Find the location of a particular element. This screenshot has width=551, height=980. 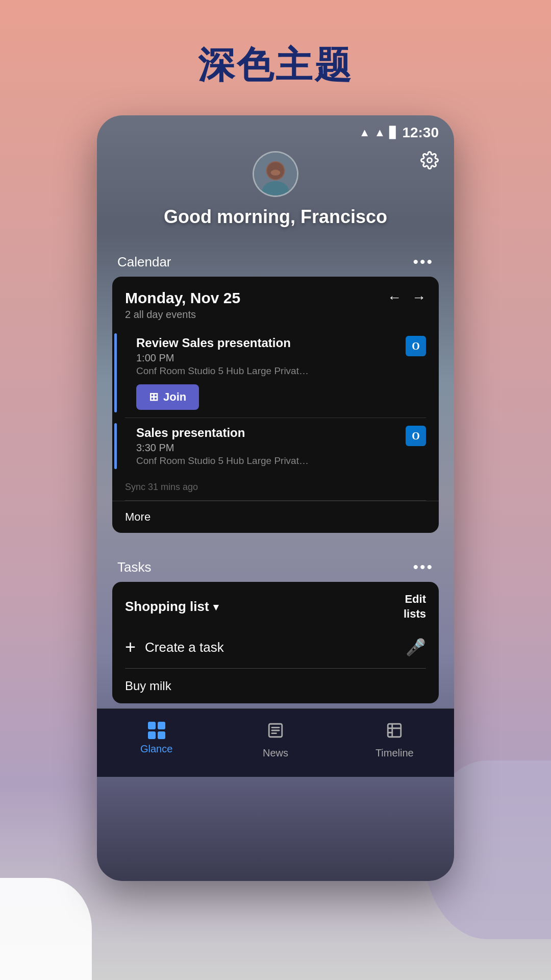

outlook-icon-1: O is located at coordinates (416, 346).